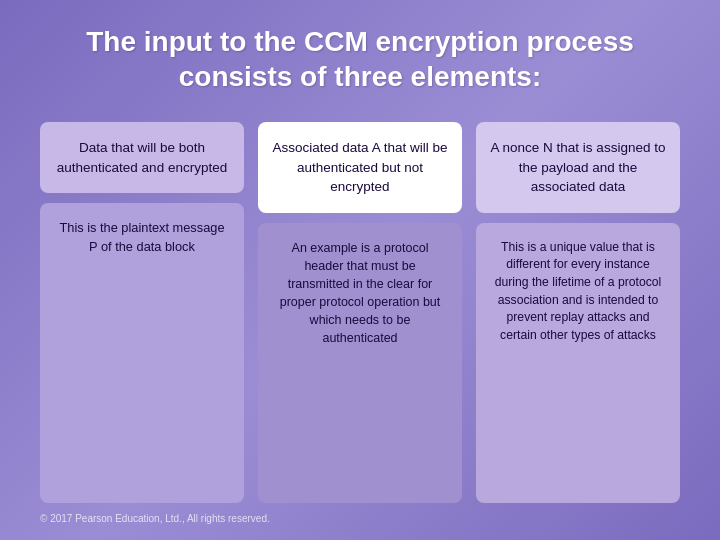  What do you see at coordinates (142, 237) in the screenshot?
I see `col1-bottom-text: This is the plaintext message P of the d…` at bounding box center [142, 237].